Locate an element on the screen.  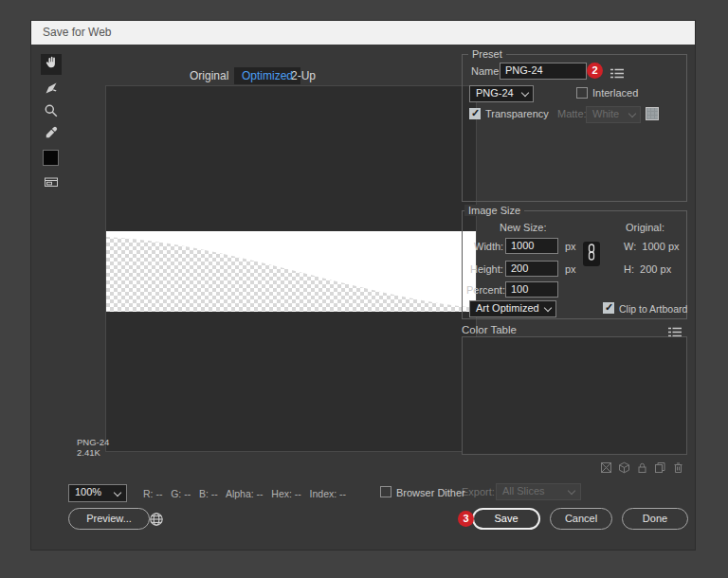
new-color-button is located at coordinates (660, 468).